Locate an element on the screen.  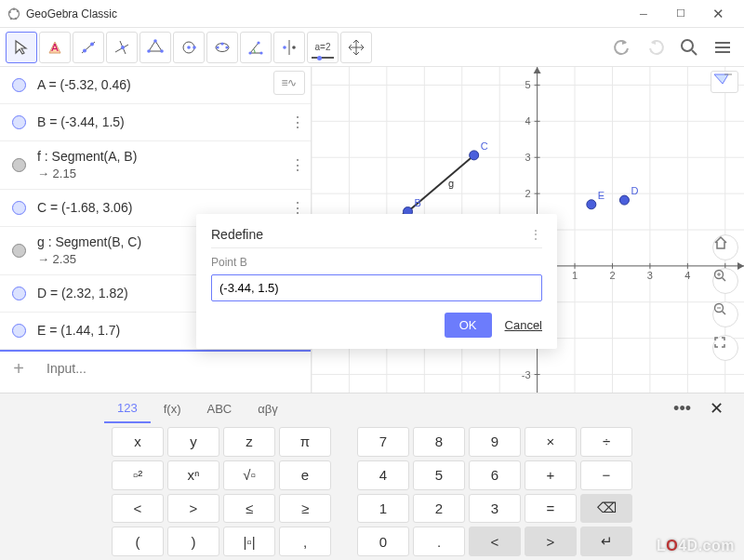
kb-key: e is located at coordinates (305, 475).